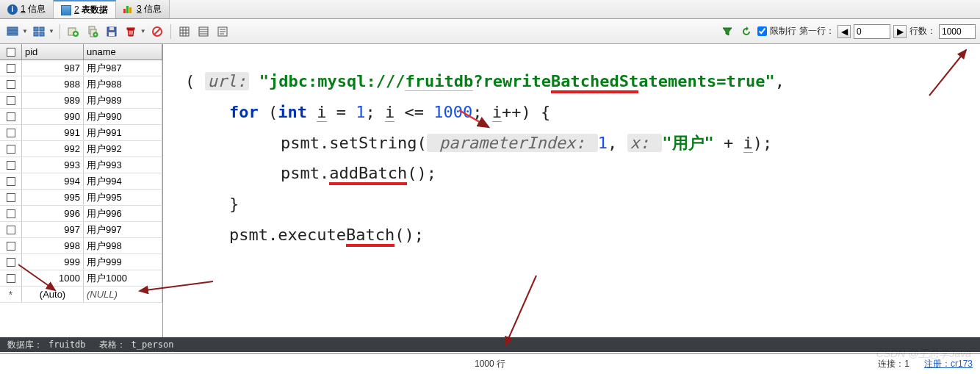 The height and width of the screenshot is (374, 980). I want to click on table-row: 1000用户1000, so click(81, 278).